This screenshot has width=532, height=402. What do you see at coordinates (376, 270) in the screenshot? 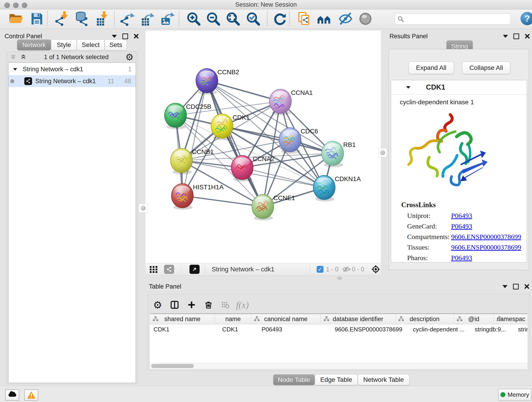
I see `birdseye-icon` at bounding box center [376, 270].